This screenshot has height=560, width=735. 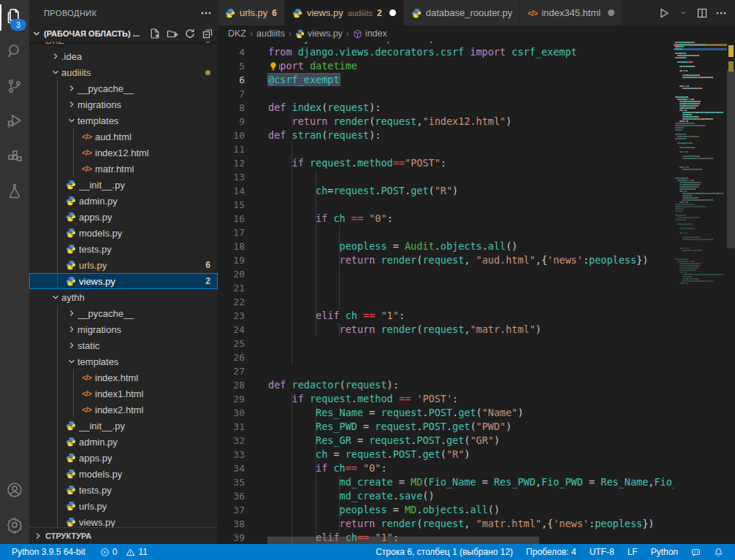 What do you see at coordinates (702, 13) in the screenshot?
I see `split-editor-icon` at bounding box center [702, 13].